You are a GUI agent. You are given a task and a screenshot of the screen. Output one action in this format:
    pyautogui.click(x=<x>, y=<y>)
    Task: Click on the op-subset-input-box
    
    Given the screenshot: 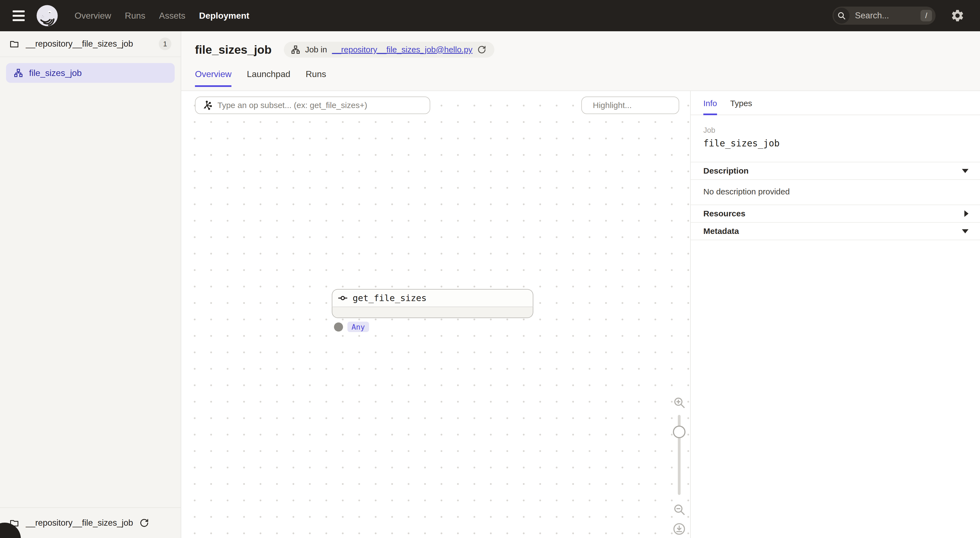 What is the action you would take?
    pyautogui.click(x=313, y=105)
    